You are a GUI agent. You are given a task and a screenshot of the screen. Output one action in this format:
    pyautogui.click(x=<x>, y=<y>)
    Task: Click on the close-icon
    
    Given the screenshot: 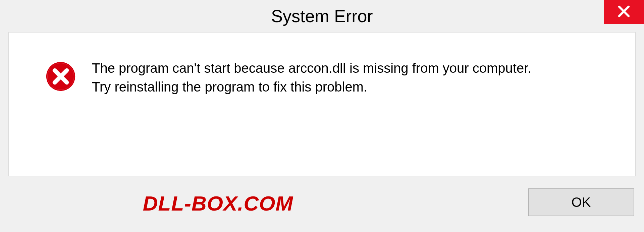 What is the action you would take?
    pyautogui.click(x=624, y=12)
    